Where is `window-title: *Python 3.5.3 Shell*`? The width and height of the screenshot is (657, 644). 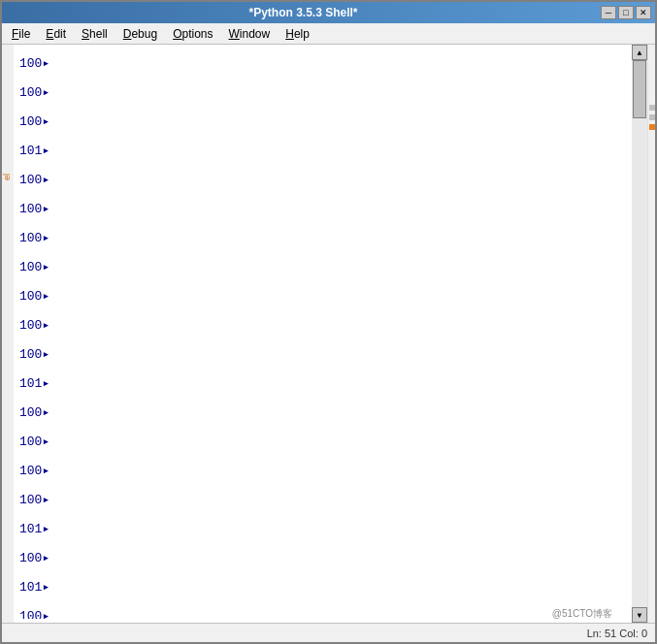
window-title: *Python 3.5.3 Shell* is located at coordinates (303, 13).